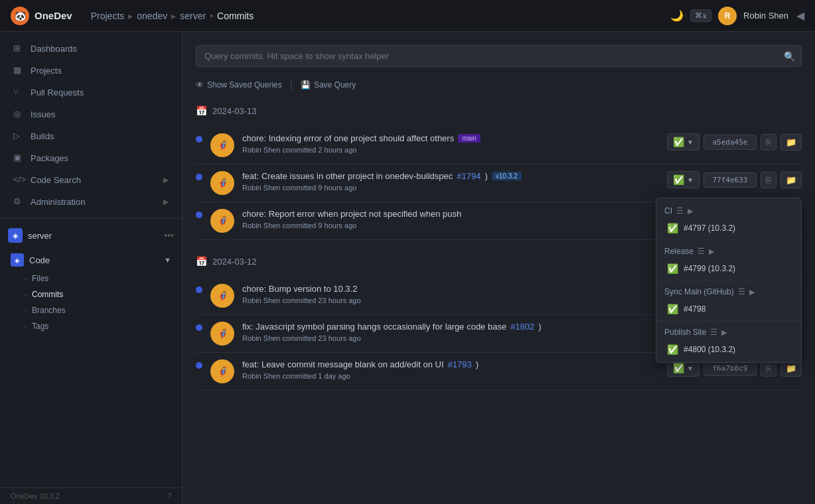  What do you see at coordinates (729, 211) in the screenshot?
I see `ci-section-ci: CI ☰ ▶` at bounding box center [729, 211].